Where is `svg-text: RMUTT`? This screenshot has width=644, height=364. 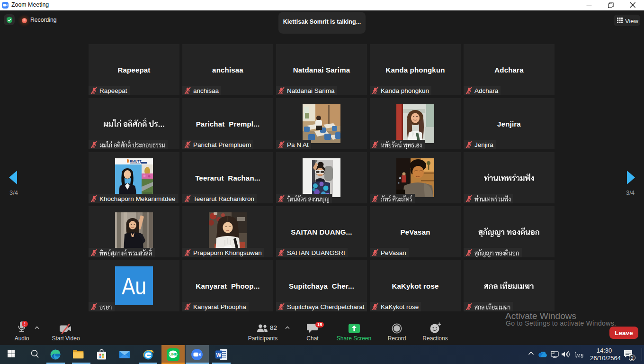
svg-text: RMUTT is located at coordinates (135, 161).